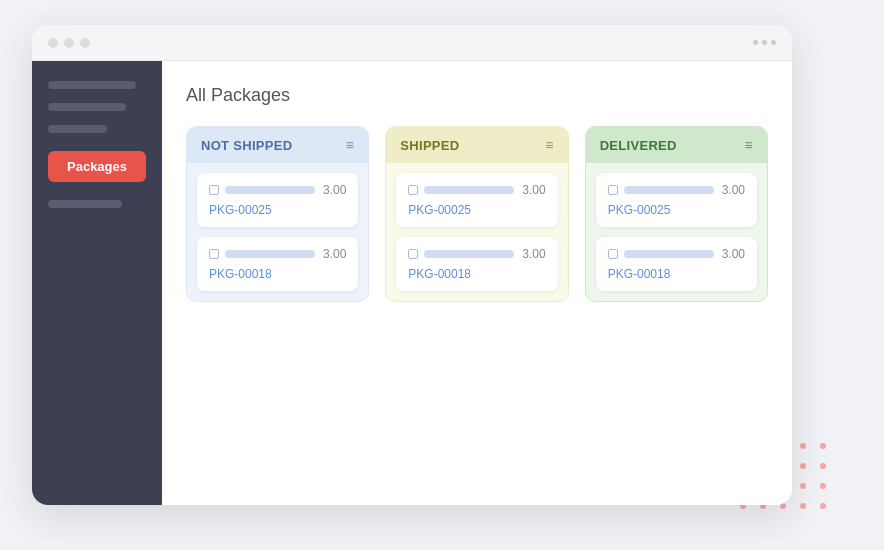 The width and height of the screenshot is (884, 550). Describe the element at coordinates (676, 210) in the screenshot. I see `card-link-pkg25-d: PKG-00025` at that location.